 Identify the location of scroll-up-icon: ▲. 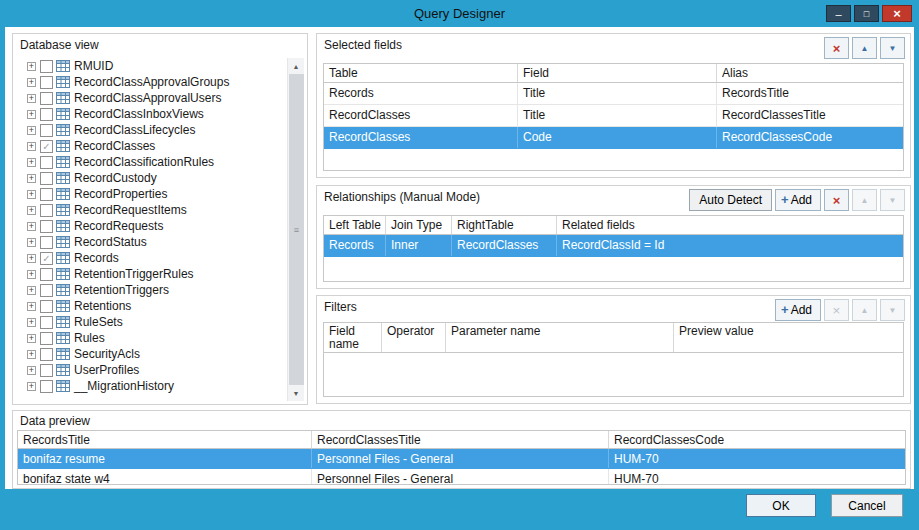
(296, 66).